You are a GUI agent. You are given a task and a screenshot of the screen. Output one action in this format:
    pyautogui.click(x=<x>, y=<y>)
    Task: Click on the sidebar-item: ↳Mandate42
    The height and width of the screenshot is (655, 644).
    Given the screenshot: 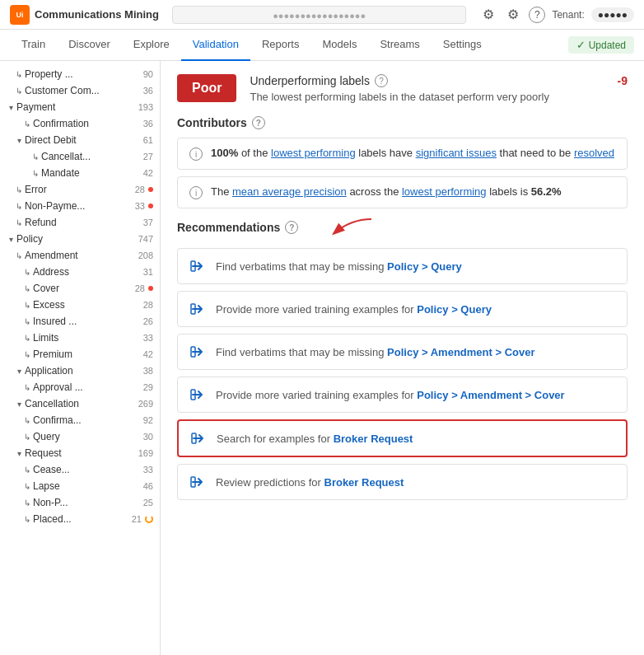 What is the action you would take?
    pyautogui.click(x=80, y=173)
    